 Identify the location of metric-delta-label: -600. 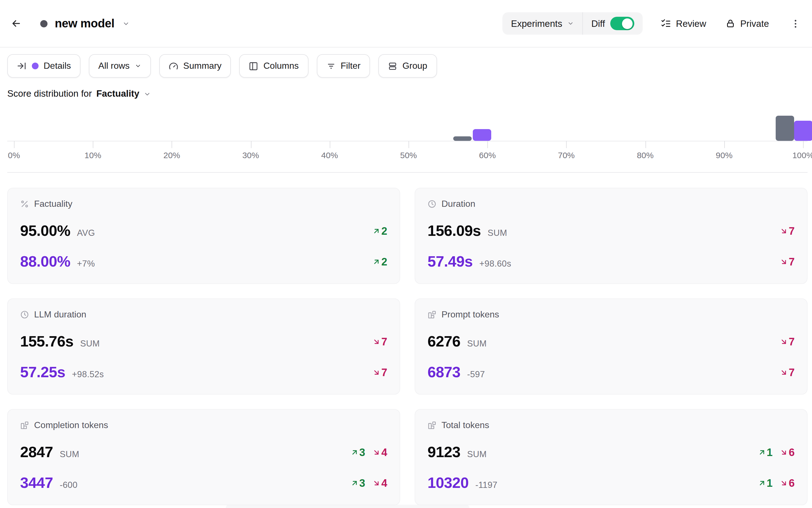
(69, 485).